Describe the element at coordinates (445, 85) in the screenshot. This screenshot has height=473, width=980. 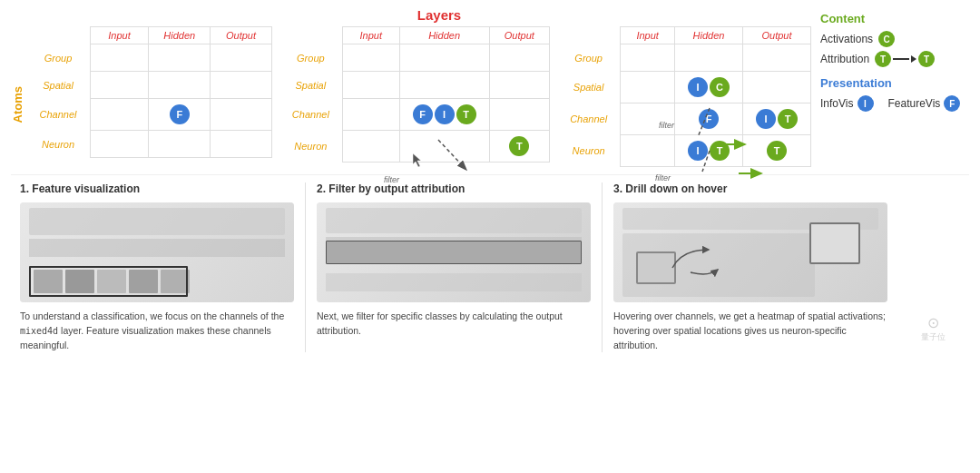
I see `g2-spatial-hidden` at that location.